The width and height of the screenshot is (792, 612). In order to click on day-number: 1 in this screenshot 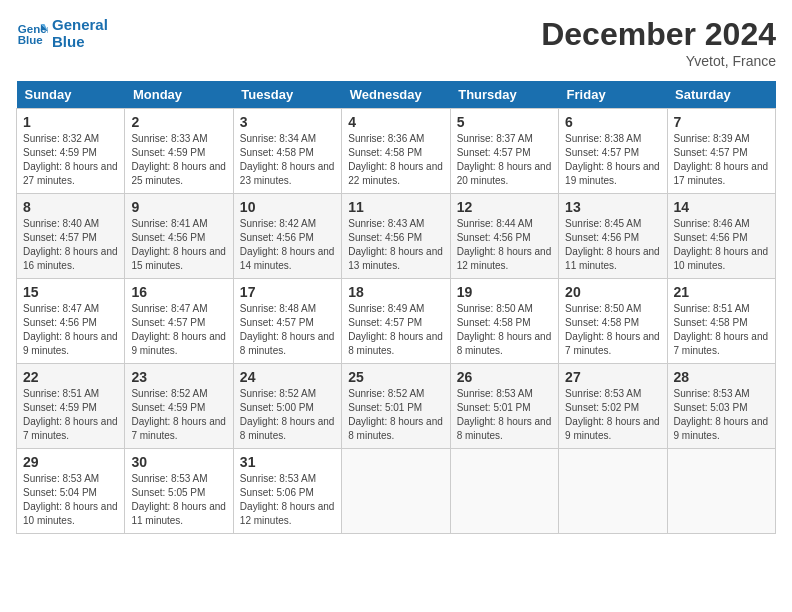, I will do `click(70, 122)`.